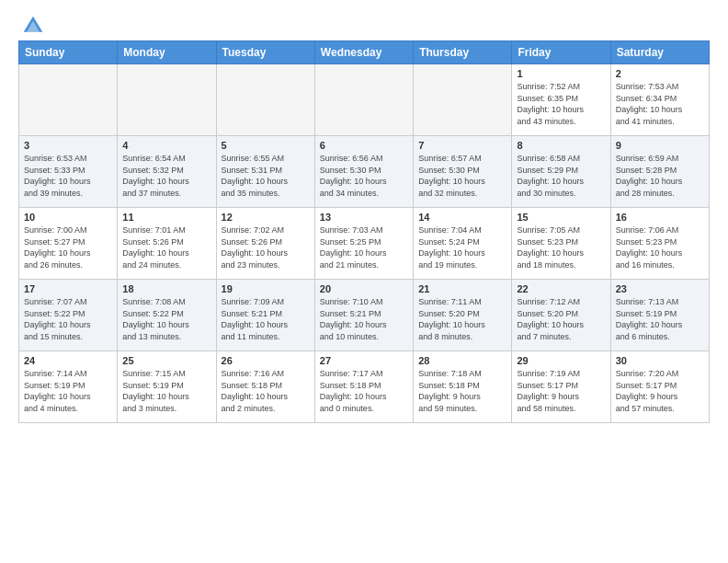 The height and width of the screenshot is (563, 728). Describe the element at coordinates (462, 217) in the screenshot. I see `day-number: 14` at that location.